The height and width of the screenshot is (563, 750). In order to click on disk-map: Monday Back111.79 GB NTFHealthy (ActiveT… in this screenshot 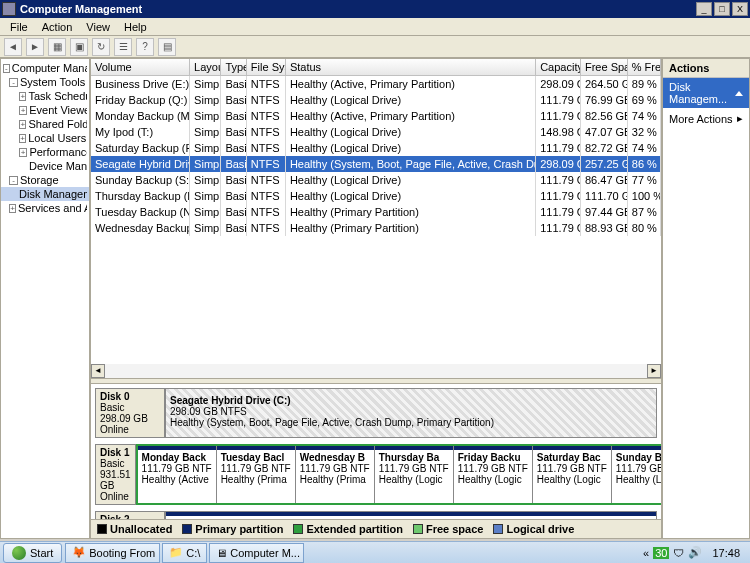, I will do `click(398, 474)`.